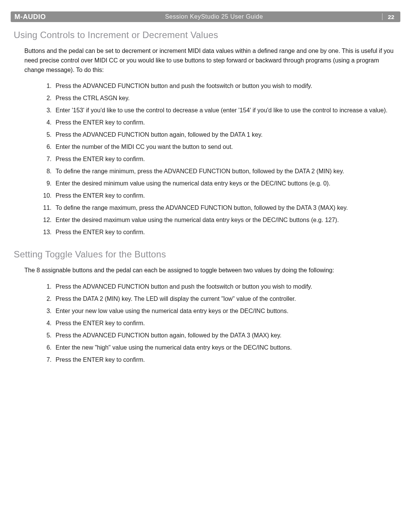 This screenshot has width=411, height=532. What do you see at coordinates (382, 17) in the screenshot?
I see `header-divider` at bounding box center [382, 17].